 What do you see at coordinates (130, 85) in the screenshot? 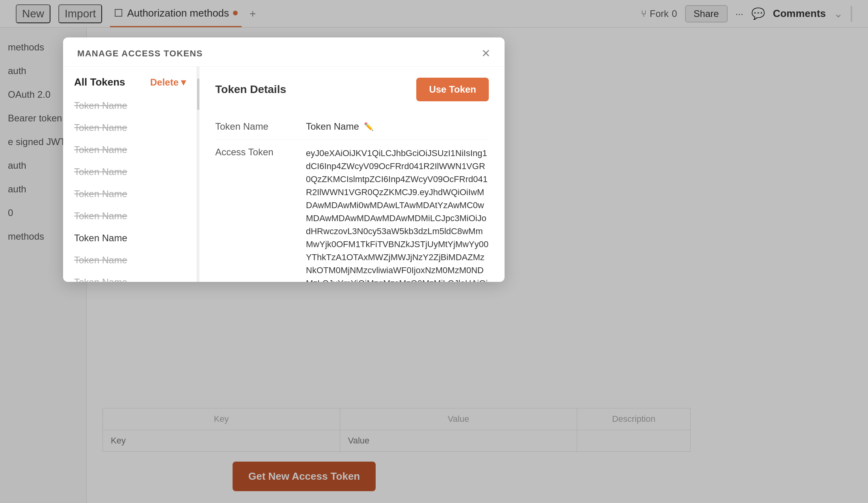
I see `modal-left-header: All Tokens Delete ▾` at bounding box center [130, 85].